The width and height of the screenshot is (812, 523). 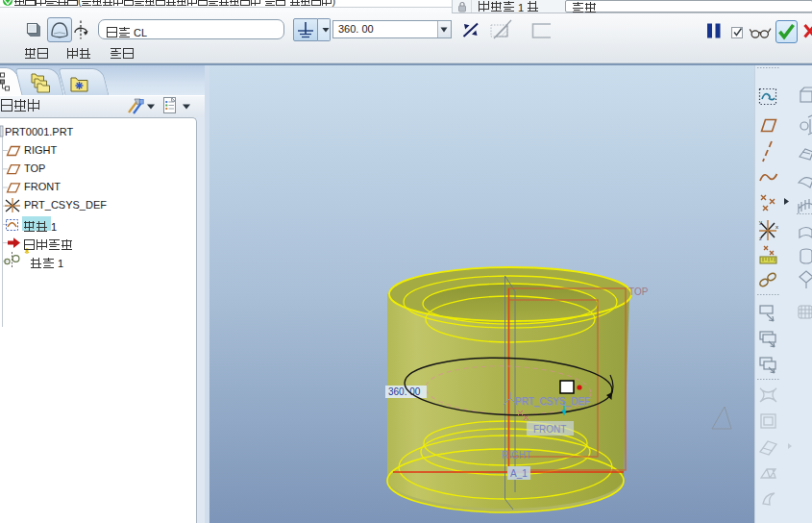 I want to click on svg-text: RIGHT, so click(x=517, y=456).